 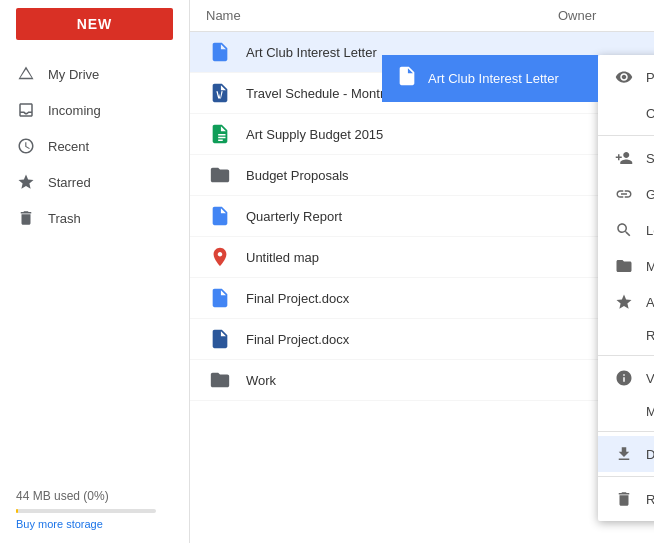 What do you see at coordinates (650, 194) in the screenshot?
I see `ctx-label: Get link` at bounding box center [650, 194].